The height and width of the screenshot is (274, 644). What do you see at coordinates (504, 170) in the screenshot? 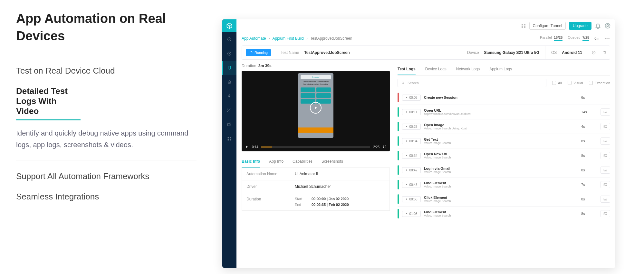
I see `log-row: 00:42Login via GmailValue: Image Search8…` at bounding box center [504, 170].